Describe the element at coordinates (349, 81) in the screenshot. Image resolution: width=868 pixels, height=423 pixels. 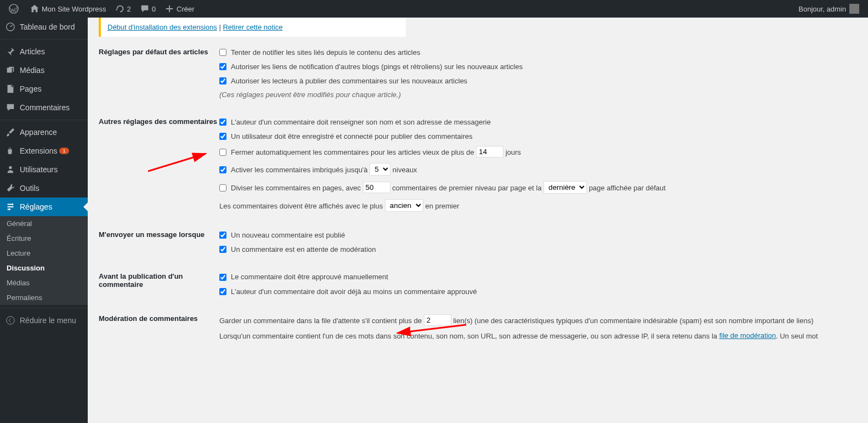
I see `option-label: Autoriser les lecteurs à publier des com…` at that location.